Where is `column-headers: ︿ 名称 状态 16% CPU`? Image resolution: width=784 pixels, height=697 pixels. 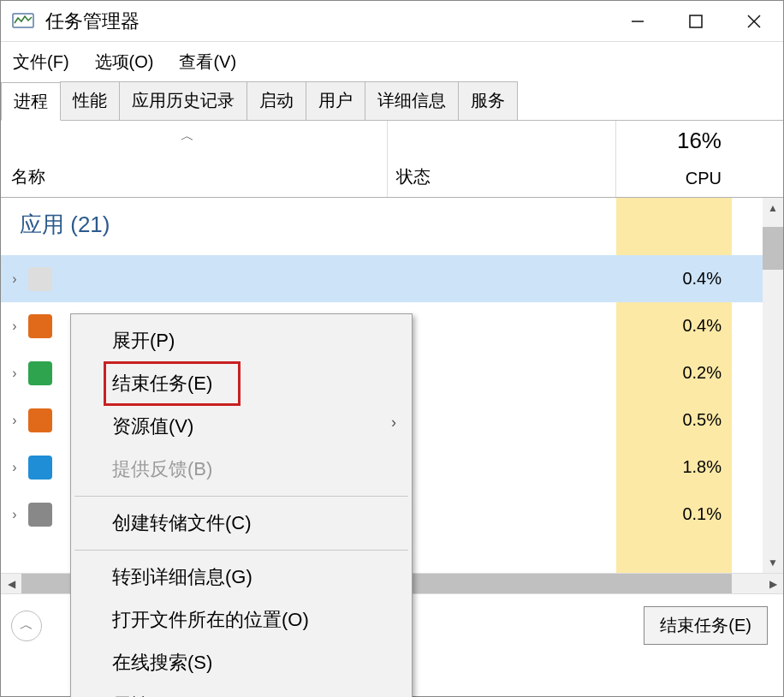 column-headers: ︿ 名称 状态 16% CPU is located at coordinates (392, 159).